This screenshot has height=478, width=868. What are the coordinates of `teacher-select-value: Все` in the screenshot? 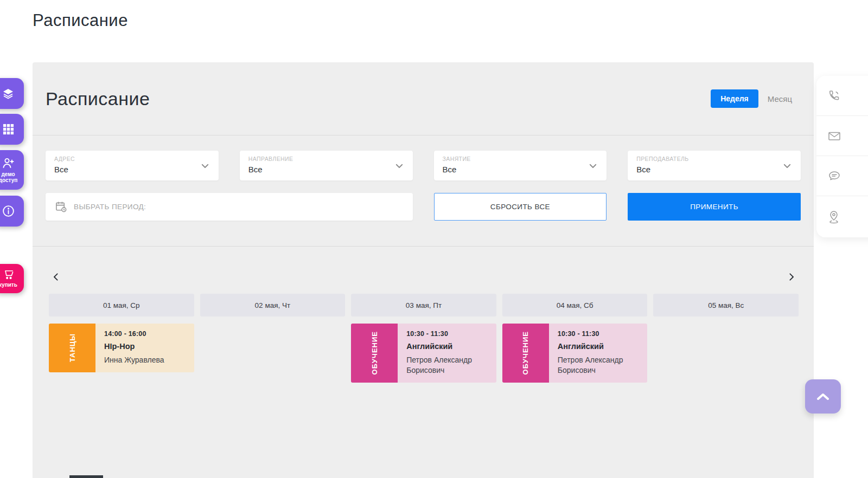 It's located at (714, 169).